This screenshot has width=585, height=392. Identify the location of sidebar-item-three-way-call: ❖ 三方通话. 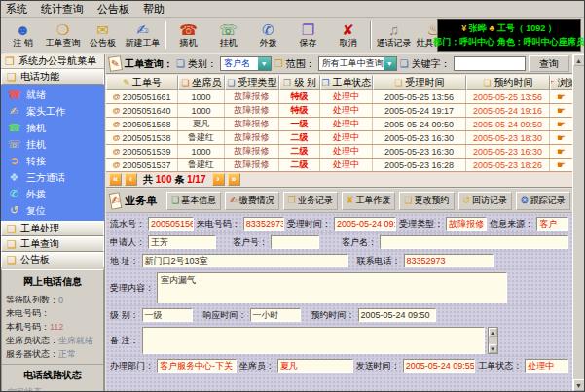
(53, 177).